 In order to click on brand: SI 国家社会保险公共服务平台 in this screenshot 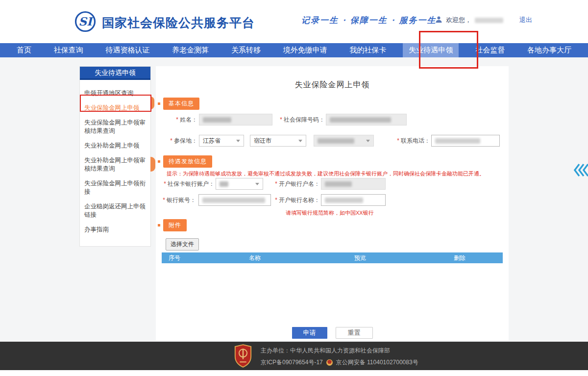, I will do `click(165, 23)`.